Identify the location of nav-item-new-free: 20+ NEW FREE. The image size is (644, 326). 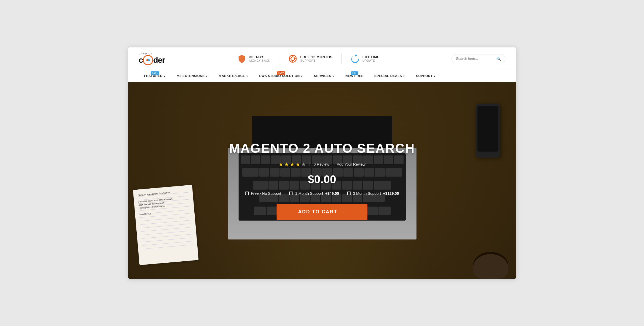
(354, 76).